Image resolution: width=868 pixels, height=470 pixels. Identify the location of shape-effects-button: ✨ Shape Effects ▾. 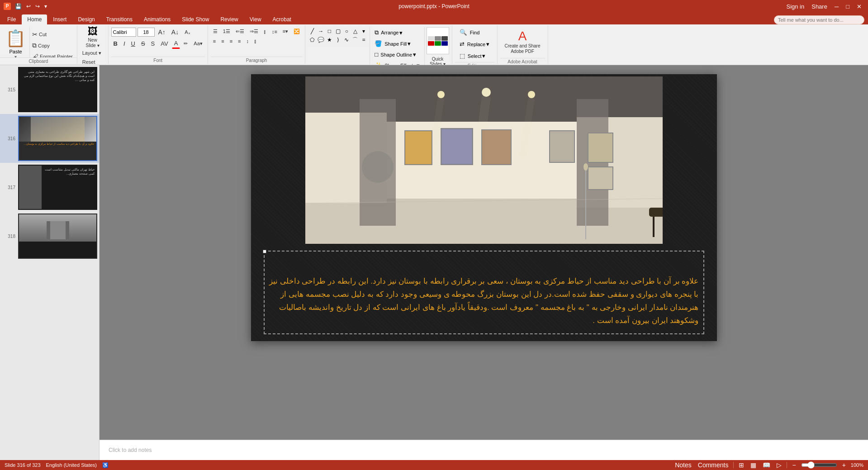
(397, 62).